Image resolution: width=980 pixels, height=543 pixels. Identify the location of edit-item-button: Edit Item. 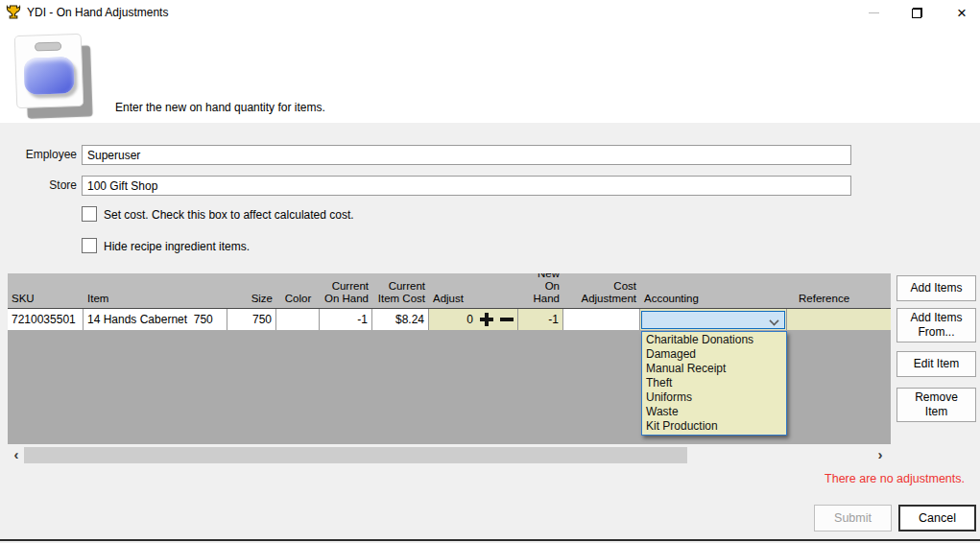
(937, 365).